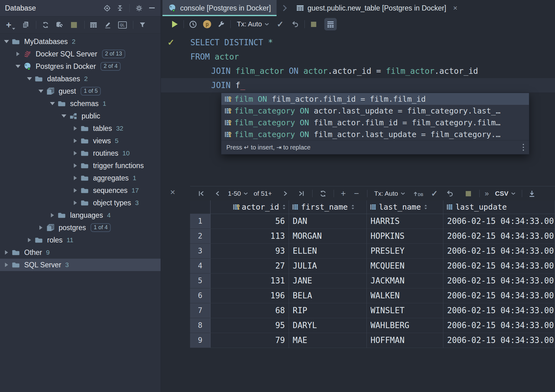 Image resolution: width=555 pixels, height=392 pixels. I want to click on delete-row-icon: −, so click(356, 194).